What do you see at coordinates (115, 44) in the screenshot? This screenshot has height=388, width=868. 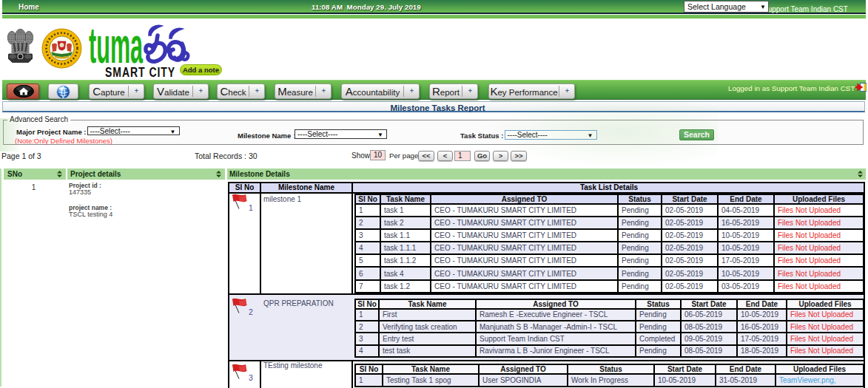 I see `svg-text: tuma` at bounding box center [115, 44].